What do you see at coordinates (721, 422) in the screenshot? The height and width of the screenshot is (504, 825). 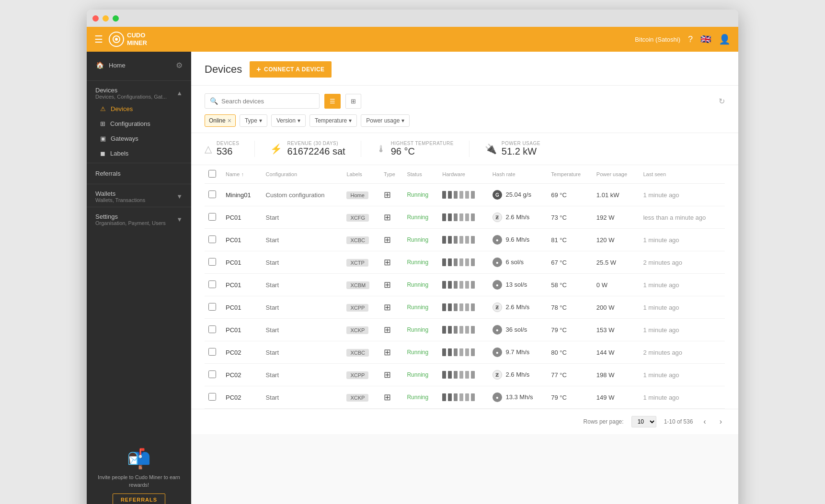 I see `next-page-button: ›` at bounding box center [721, 422].